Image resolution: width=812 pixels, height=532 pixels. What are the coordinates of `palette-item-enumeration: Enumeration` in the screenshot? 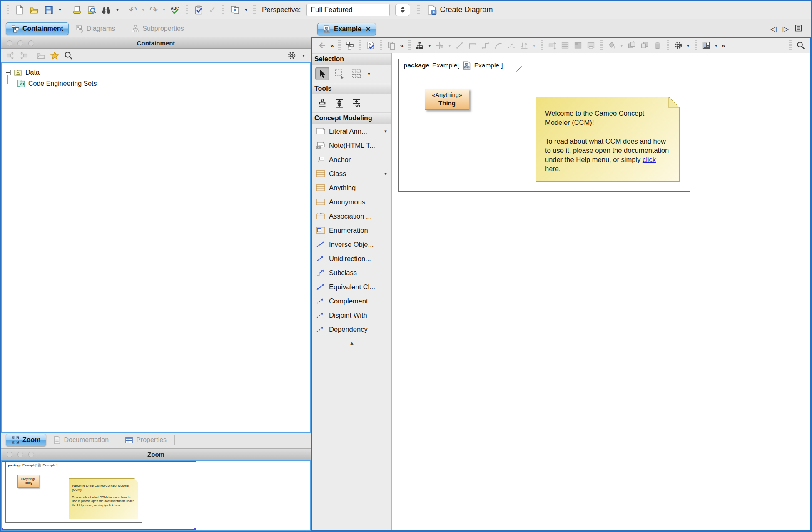 It's located at (352, 230).